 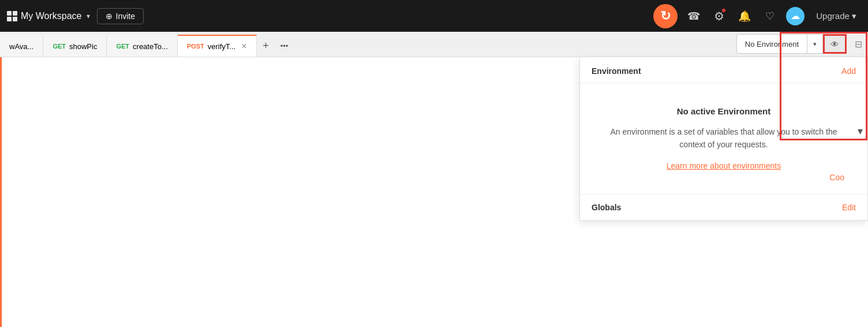 What do you see at coordinates (222, 46) in the screenshot?
I see `tab-4-label: verifyT...` at bounding box center [222, 46].